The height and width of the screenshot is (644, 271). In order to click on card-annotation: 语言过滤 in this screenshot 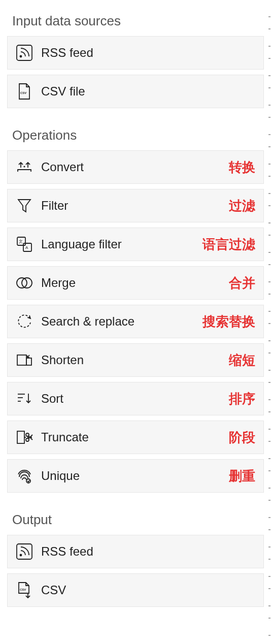, I will do `click(229, 245)`.